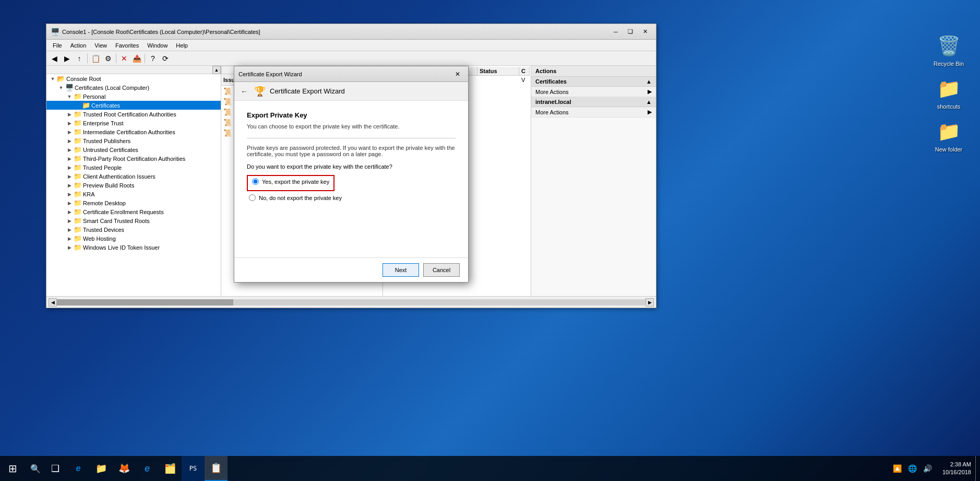 The image size is (980, 481). I want to click on yes-option-box: Yes, export the private key, so click(291, 183).